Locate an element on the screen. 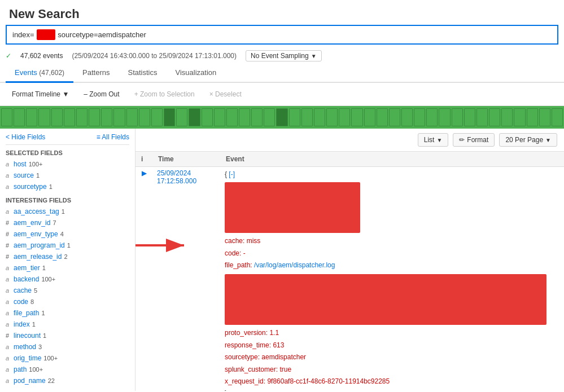  format-button: ✏ Format is located at coordinates (474, 140).